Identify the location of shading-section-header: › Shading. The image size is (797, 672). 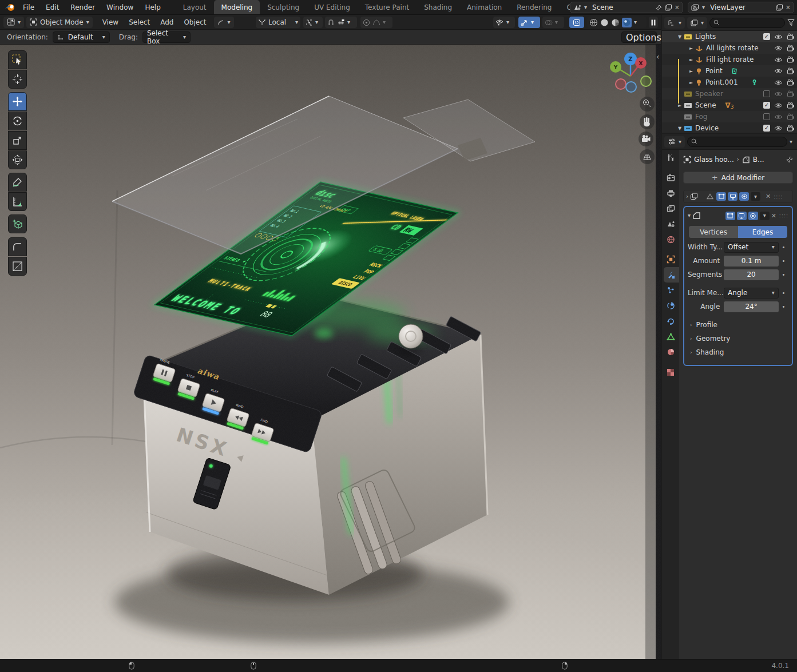
(738, 352).